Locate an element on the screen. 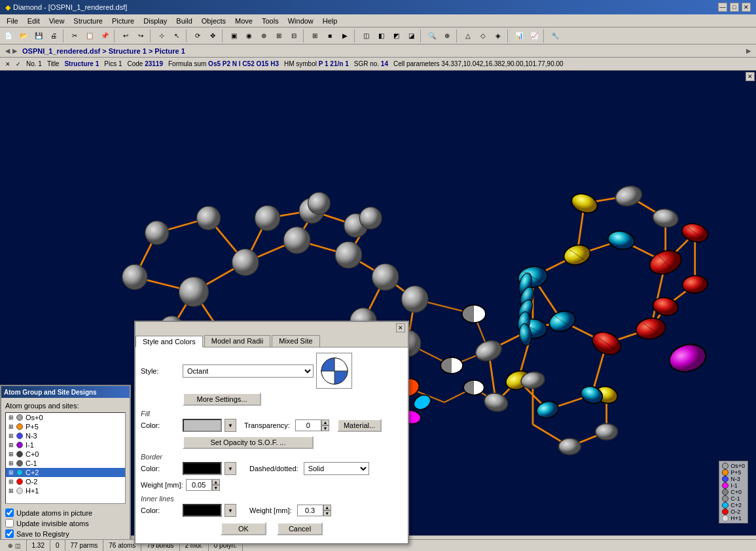 The width and height of the screenshot is (756, 551). nav-x: ✕ is located at coordinates (8, 64).